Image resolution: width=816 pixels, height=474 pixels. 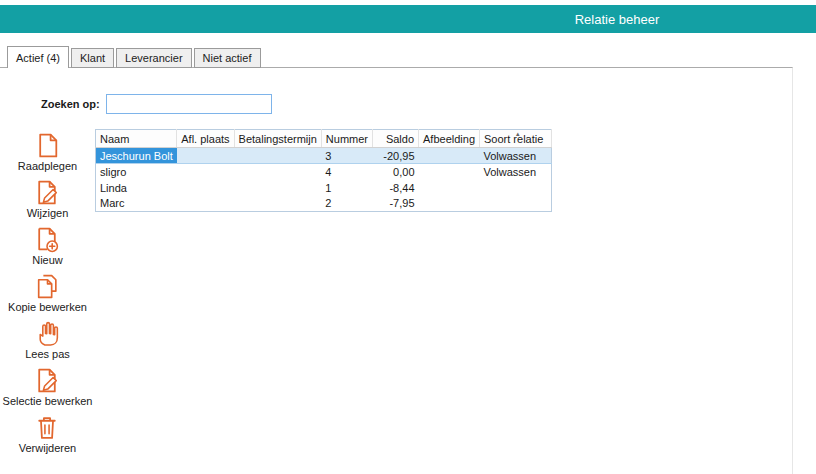 What do you see at coordinates (38, 57) in the screenshot?
I see `tab-actief: Actief (4)` at bounding box center [38, 57].